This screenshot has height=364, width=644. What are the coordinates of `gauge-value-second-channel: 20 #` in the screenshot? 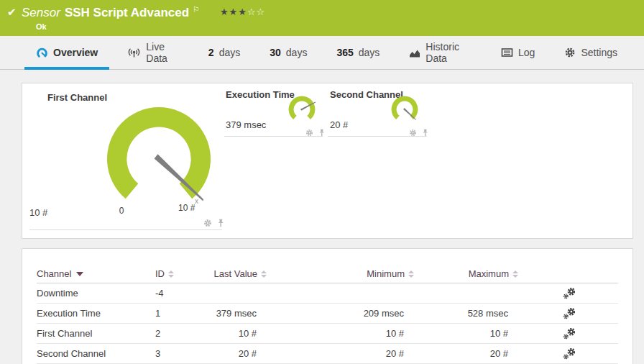 It's located at (339, 125).